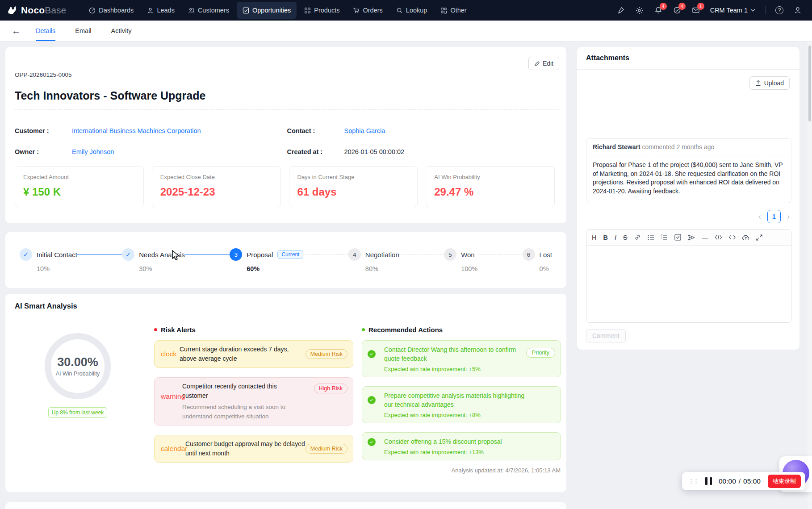 The height and width of the screenshot is (509, 812). What do you see at coordinates (372, 400) in the screenshot?
I see `check-circle-icon: ✓` at bounding box center [372, 400].